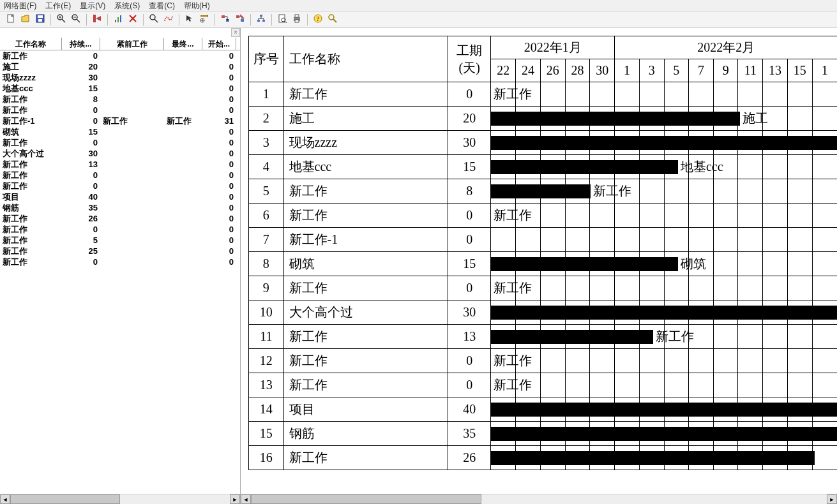 Image resolution: width=837 pixels, height=504 pixels. Describe the element at coordinates (120, 240) in the screenshot. I see `table-row: 新工作50` at that location.